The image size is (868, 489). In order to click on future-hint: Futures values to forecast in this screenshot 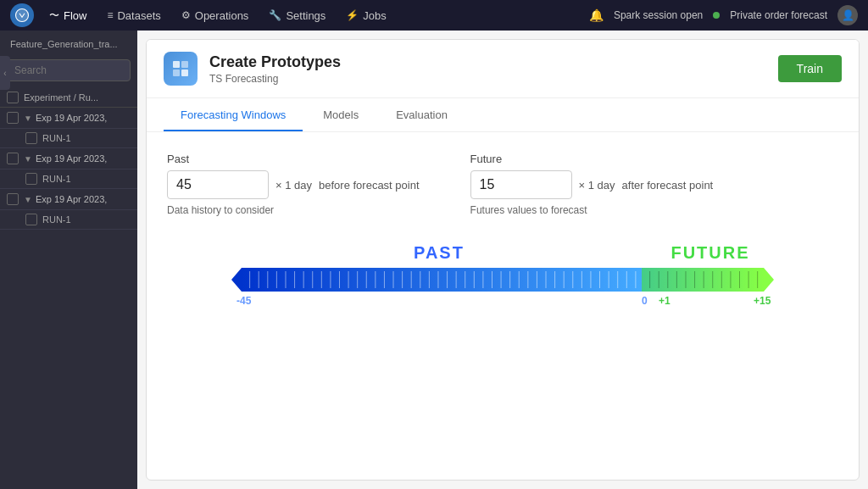, I will do `click(592, 210)`.